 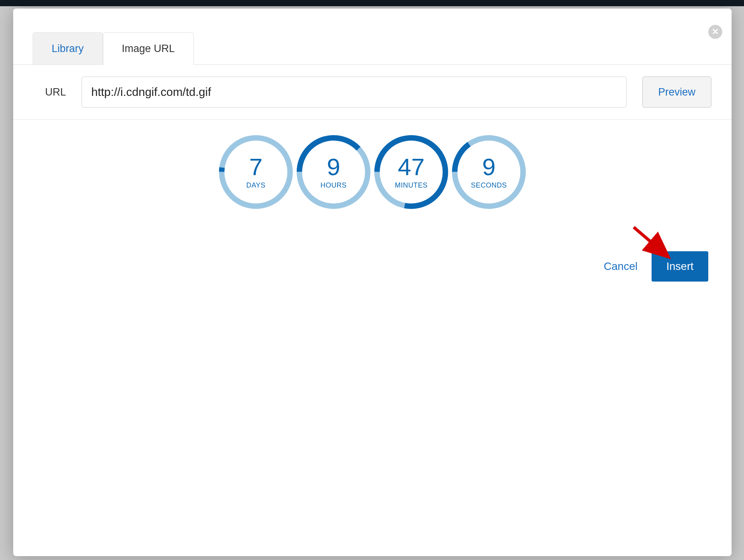 I want to click on ring-label: DAYS, so click(x=256, y=186).